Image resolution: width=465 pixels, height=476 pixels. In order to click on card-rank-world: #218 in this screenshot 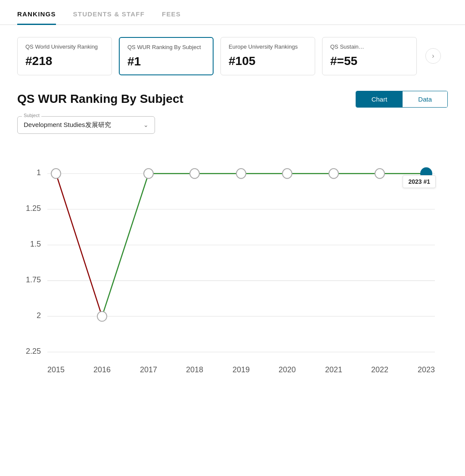, I will do `click(65, 61)`.